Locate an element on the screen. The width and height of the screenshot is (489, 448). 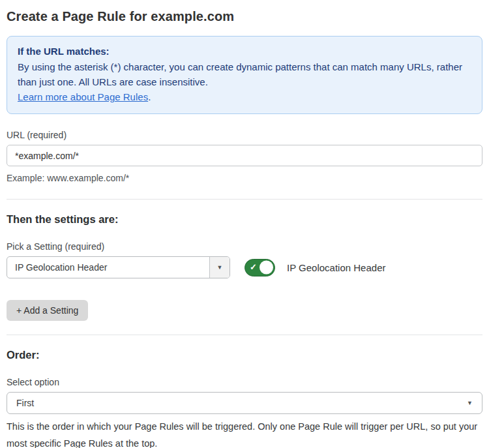
order-section-heading: Order: is located at coordinates (244, 355).